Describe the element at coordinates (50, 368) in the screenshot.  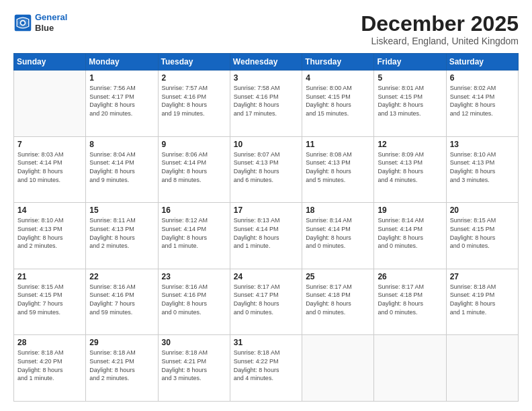
I see `calendar-cell: 28Sunrise: 8:18 AM Sunset: 4:20 PM Dayli…` at that location.